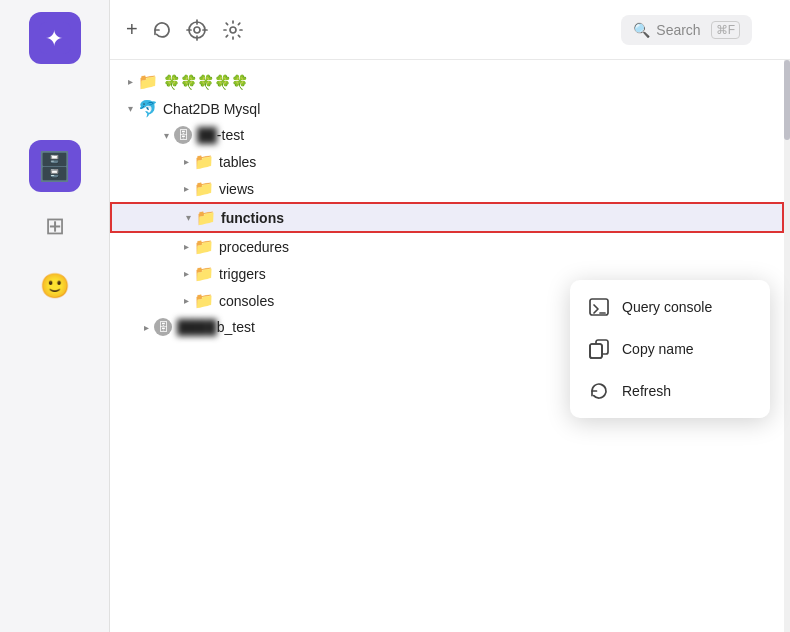  What do you see at coordinates (185, 30) in the screenshot?
I see `toolbar-actions: +` at bounding box center [185, 30].